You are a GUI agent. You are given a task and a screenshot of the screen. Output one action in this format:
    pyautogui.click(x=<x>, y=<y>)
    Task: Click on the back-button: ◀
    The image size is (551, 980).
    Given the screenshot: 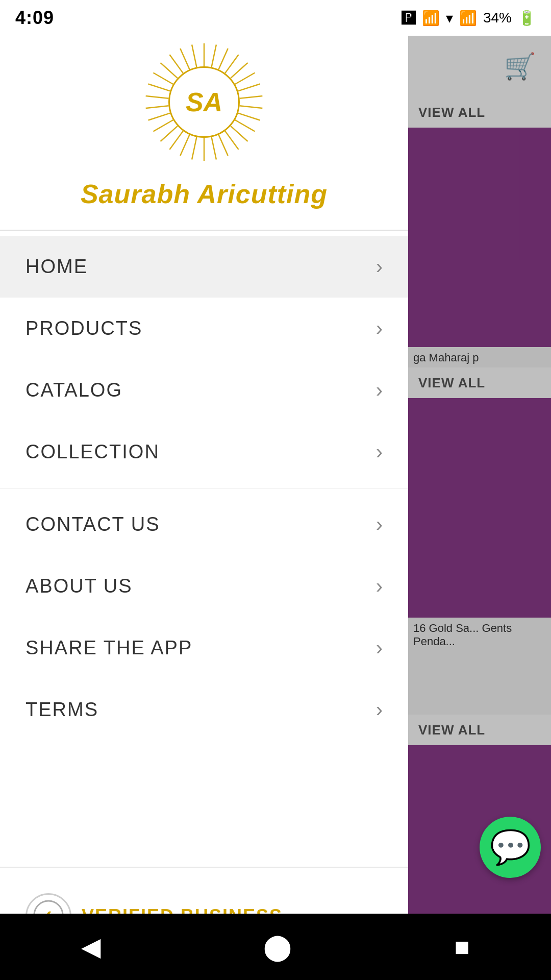 What is the action you would take?
    pyautogui.click(x=91, y=947)
    